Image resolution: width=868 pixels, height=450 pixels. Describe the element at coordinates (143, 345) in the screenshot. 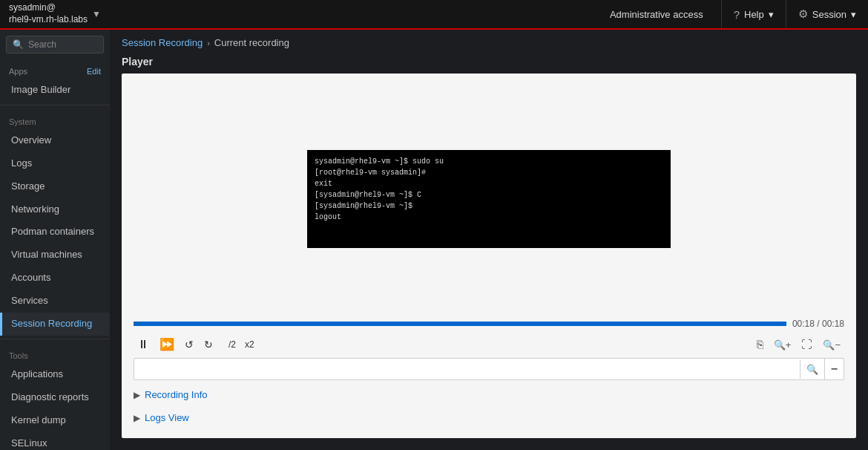

I see `pause-icon: ⏸` at that location.